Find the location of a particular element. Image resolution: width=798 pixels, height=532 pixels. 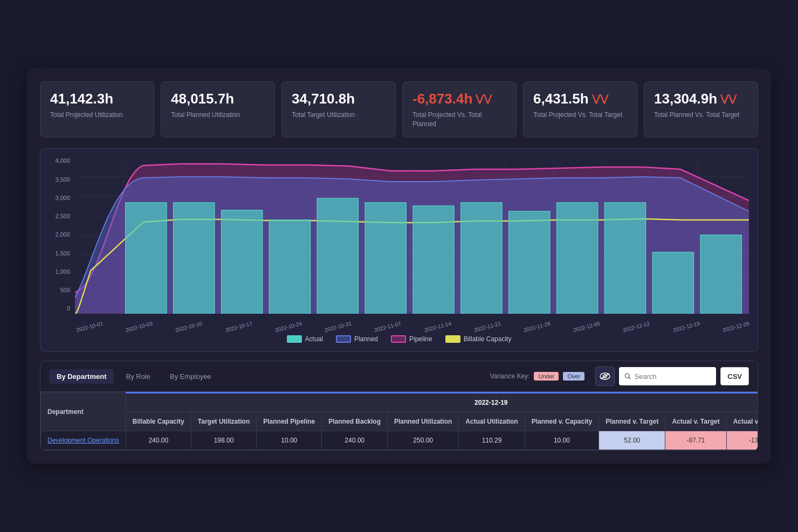

col-header-planned-v-cap: Planned v. Capacity is located at coordinates (562, 422).